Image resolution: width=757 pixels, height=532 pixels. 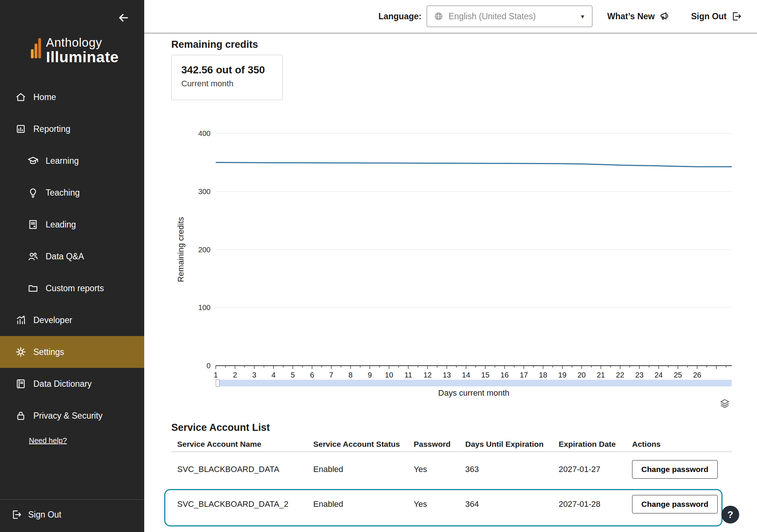 What do you see at coordinates (725, 403) in the screenshot?
I see `chart-context-menu-icon` at bounding box center [725, 403].